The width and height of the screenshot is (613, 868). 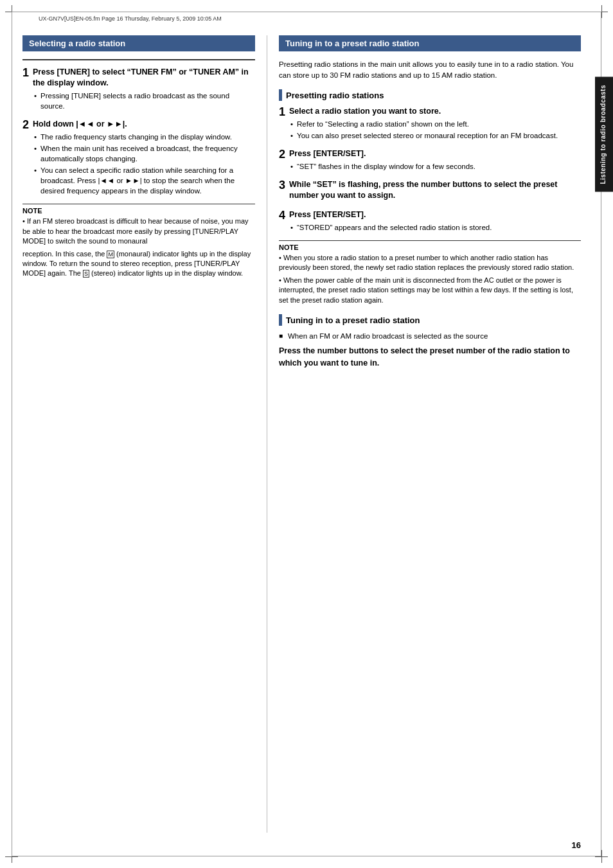 What do you see at coordinates (26, 73) in the screenshot?
I see `left-step-1-num: 1` at bounding box center [26, 73].